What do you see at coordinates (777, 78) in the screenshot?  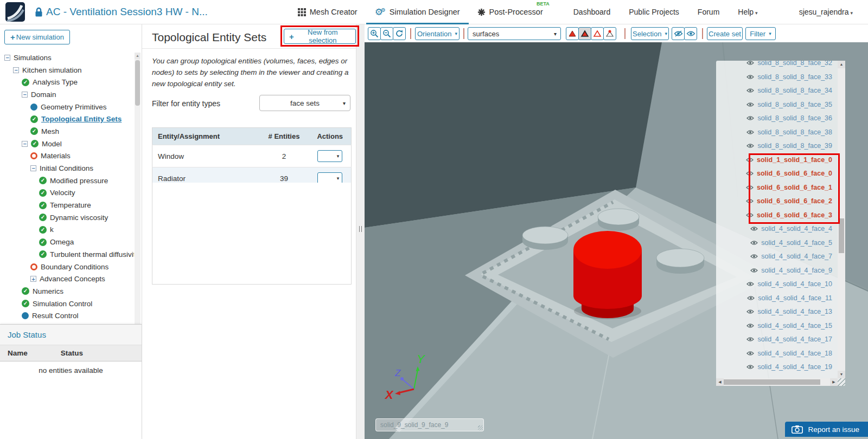 I see `face-item: solid_8_solid_8_face_33` at bounding box center [777, 78].